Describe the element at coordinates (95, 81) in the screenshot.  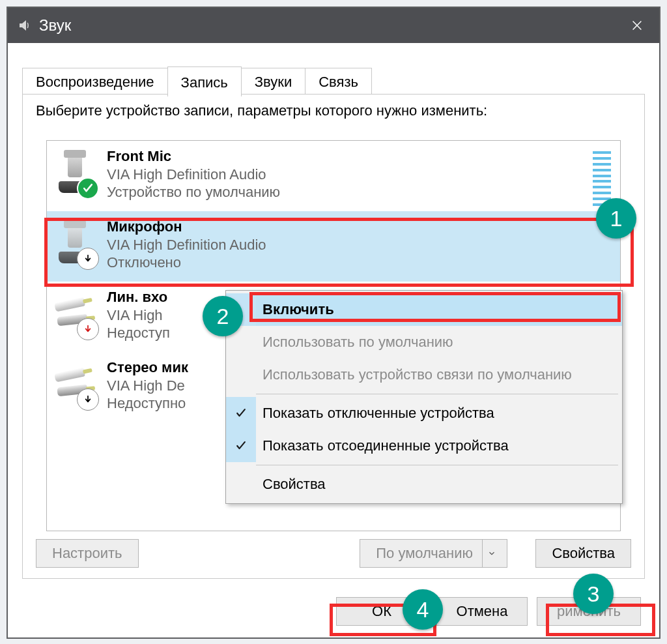
I see `tab-playback: Воспроизведение` at that location.